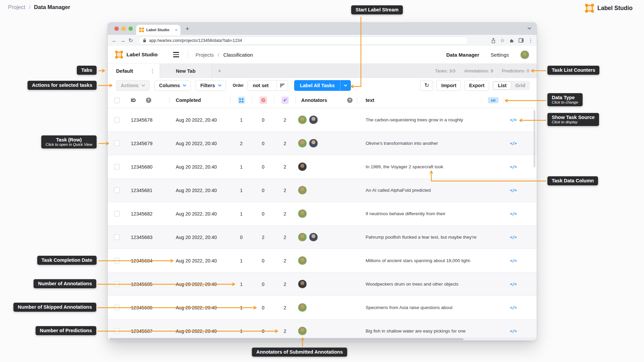  What do you see at coordinates (133, 85) in the screenshot?
I see `actions-button: Actions` at bounding box center [133, 85].